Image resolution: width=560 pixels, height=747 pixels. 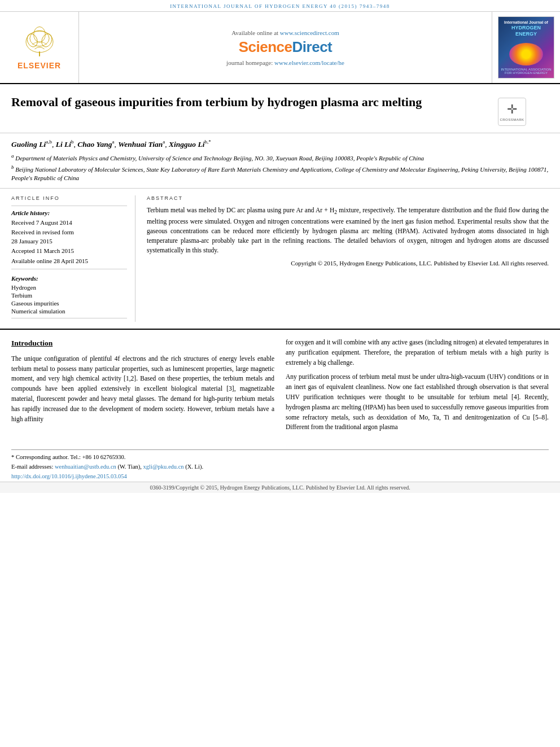 What do you see at coordinates (164, 142) in the screenshot?
I see `author-4-sup: a` at bounding box center [164, 142].